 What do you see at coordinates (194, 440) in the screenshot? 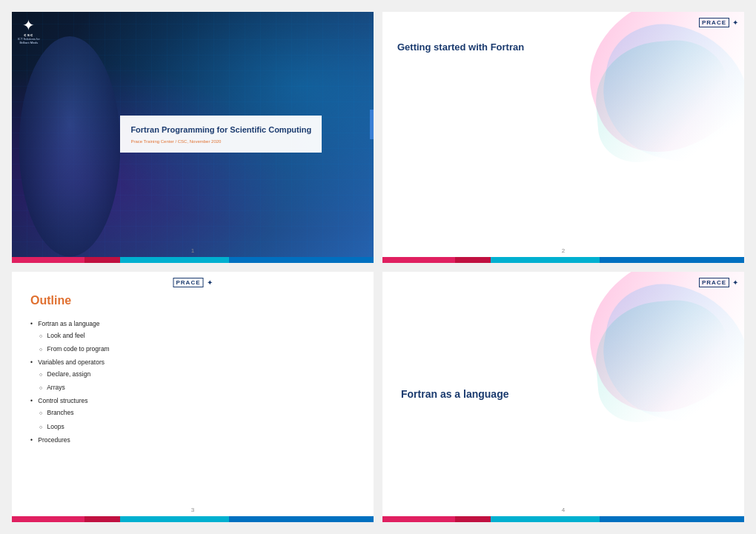
I see `list-item-procedures: Procedures` at bounding box center [194, 440].